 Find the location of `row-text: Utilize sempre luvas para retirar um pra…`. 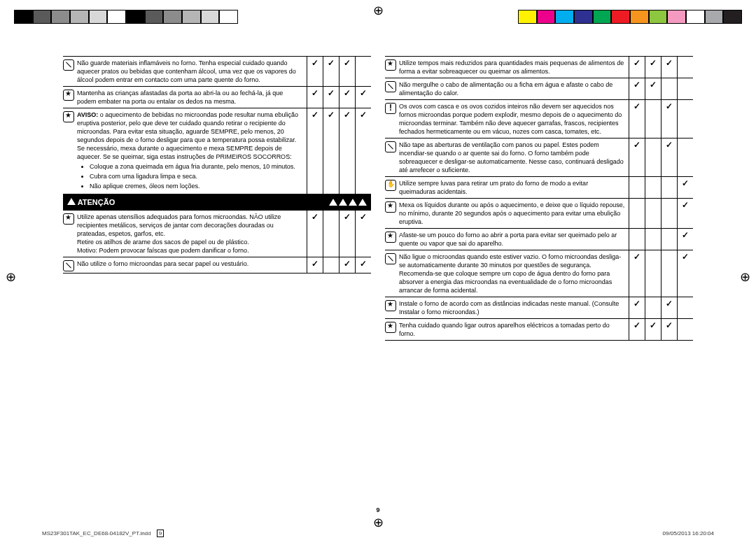

row-text: Utilize sempre luvas para retirar um pra… is located at coordinates (514, 187).